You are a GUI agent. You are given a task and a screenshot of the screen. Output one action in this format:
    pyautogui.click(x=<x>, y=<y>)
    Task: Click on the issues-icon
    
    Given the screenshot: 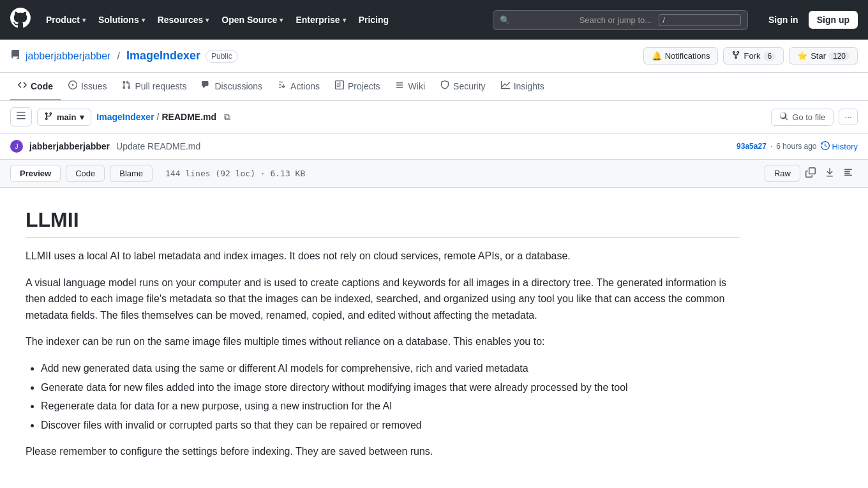 What is the action you would take?
    pyautogui.click(x=73, y=86)
    